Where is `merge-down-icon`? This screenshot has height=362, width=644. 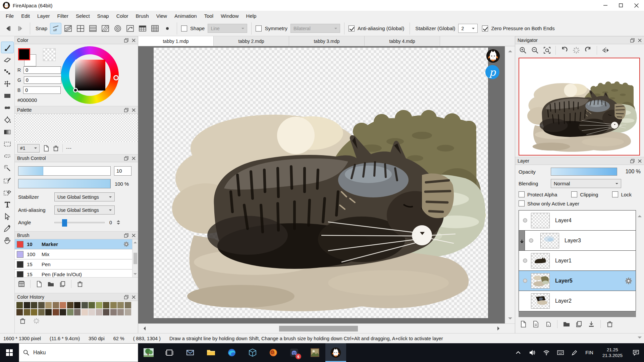
merge-down-icon is located at coordinates (591, 324).